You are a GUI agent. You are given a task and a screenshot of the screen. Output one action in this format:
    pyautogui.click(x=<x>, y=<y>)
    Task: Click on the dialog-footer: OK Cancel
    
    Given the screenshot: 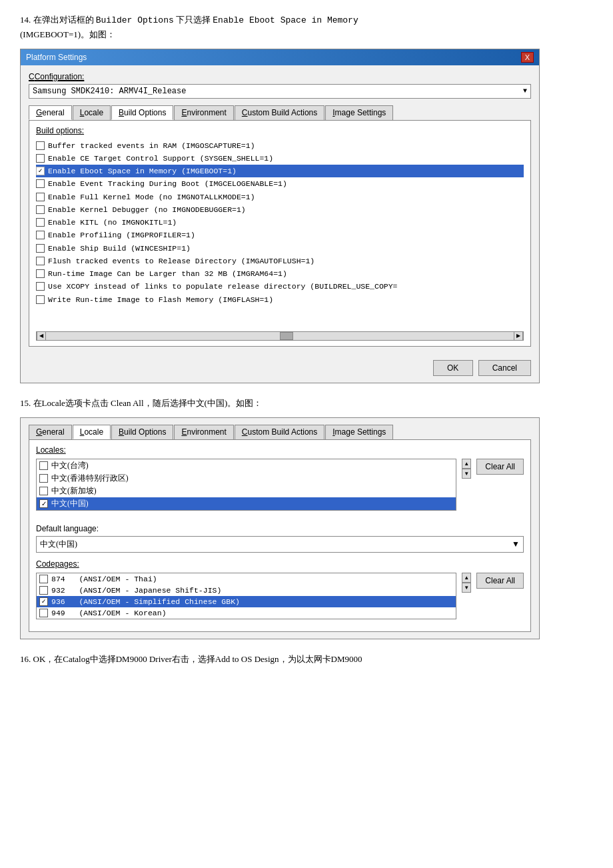 What is the action you would take?
    pyautogui.click(x=280, y=368)
    